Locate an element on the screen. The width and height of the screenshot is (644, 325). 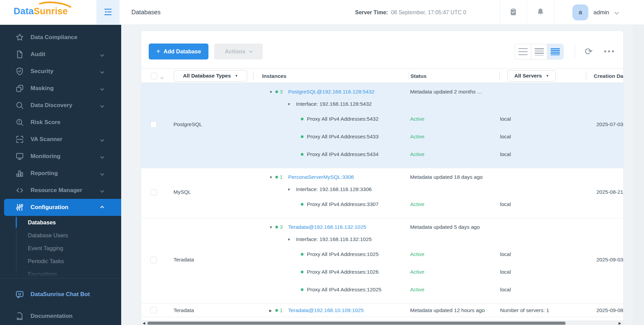
sidebar-subitem-encryptions: Encryptions is located at coordinates (60, 273).